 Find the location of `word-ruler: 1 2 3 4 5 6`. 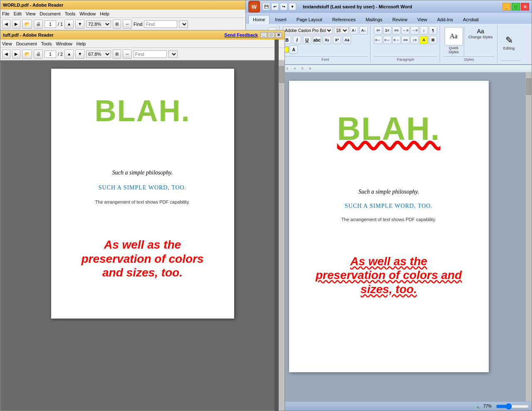

word-ruler: 1 2 3 4 5 6 is located at coordinates (388, 69).